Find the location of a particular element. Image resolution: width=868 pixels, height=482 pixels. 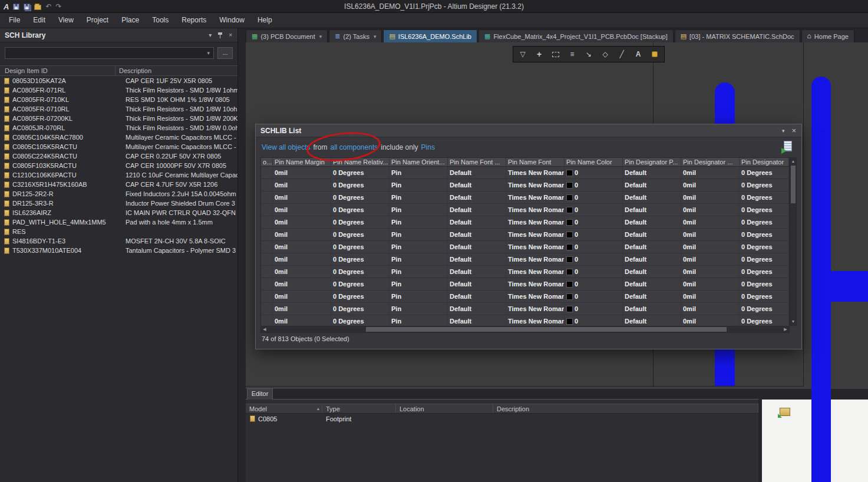

open-icon is located at coordinates (38, 7).